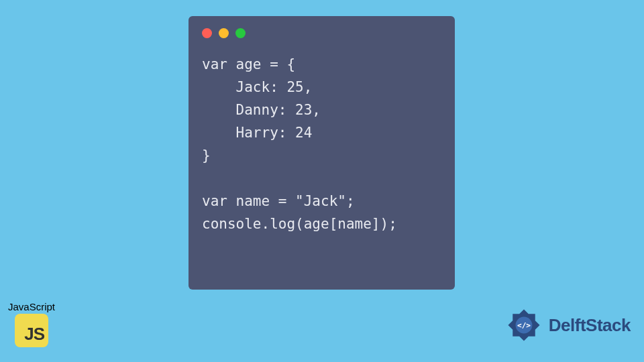 This screenshot has height=362, width=644. I want to click on delftstack-logo-icon: </>, so click(524, 325).